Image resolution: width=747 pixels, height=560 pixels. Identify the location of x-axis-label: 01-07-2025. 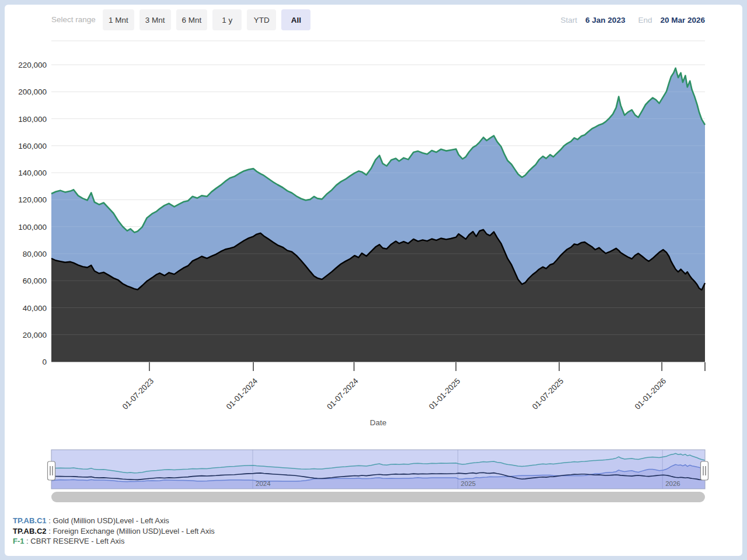
(547, 394).